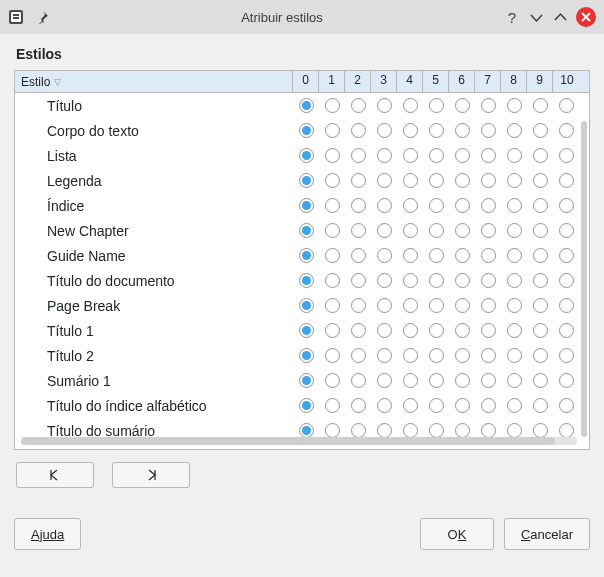 This screenshot has height=577, width=604. I want to click on header-level-4: 4, so click(410, 82).